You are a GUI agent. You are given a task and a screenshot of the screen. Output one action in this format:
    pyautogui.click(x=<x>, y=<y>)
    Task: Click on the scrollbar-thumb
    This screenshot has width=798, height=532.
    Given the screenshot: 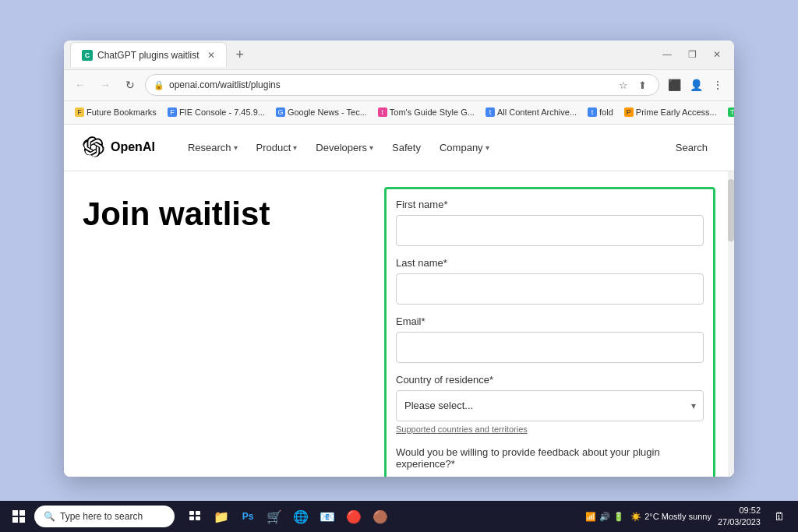 What is the action you would take?
    pyautogui.click(x=731, y=210)
    